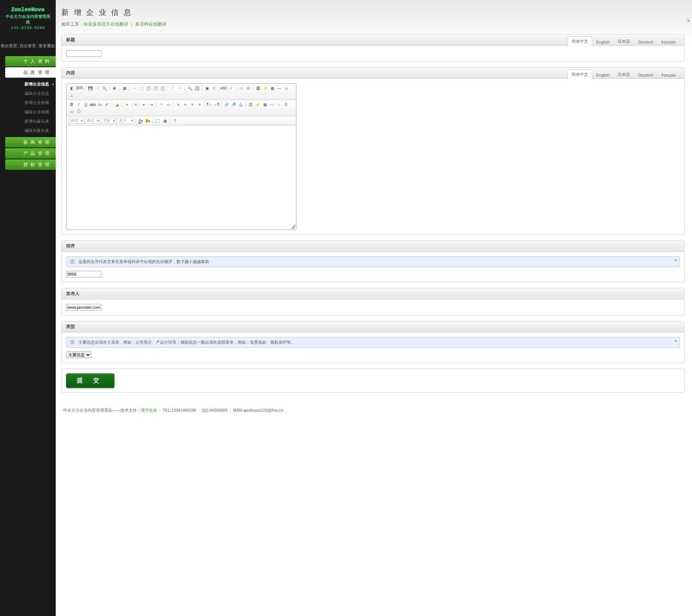 The width and height of the screenshot is (692, 616). I want to click on smiley-icon: ☺, so click(286, 88).